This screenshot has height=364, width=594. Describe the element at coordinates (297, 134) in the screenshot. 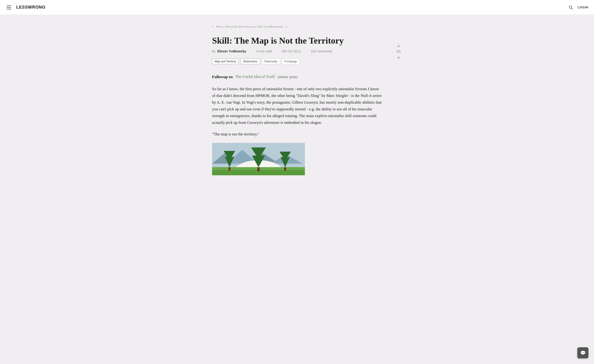

I see `quote-line: "The map is not the territory."` at that location.